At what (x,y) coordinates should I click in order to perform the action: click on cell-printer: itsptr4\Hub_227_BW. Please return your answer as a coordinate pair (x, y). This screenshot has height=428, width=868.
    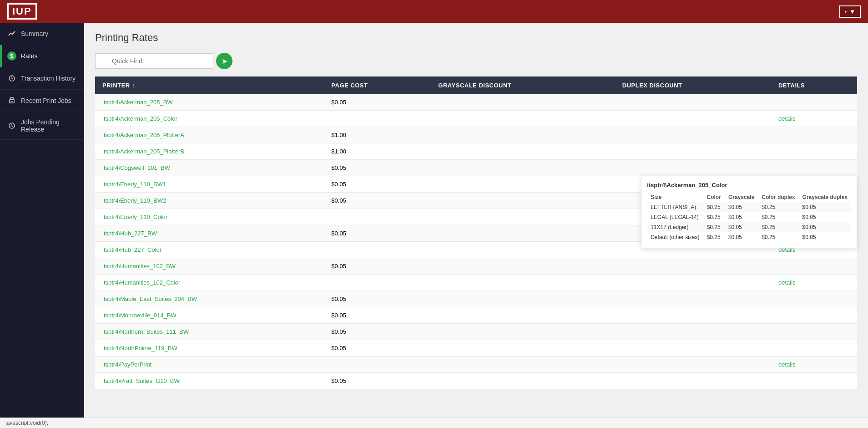
    Looking at the image, I should click on (209, 234).